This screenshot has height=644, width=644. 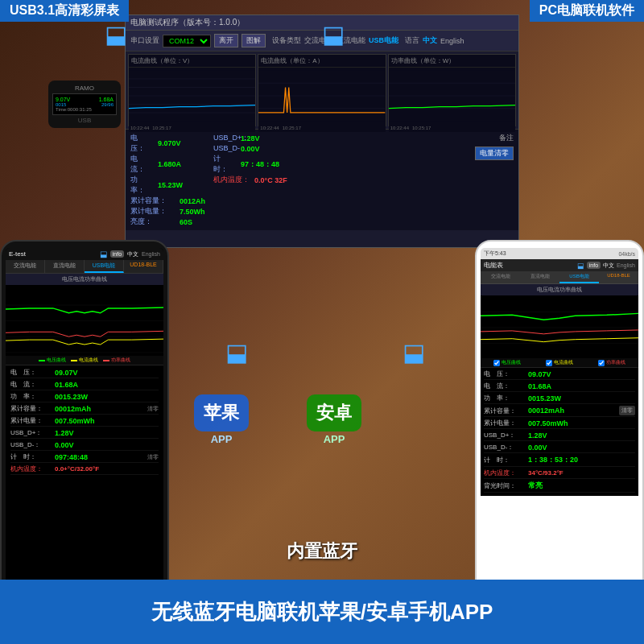 I want to click on left-usbdp-row: USB_D+： 1.28V, so click(x=85, y=433).